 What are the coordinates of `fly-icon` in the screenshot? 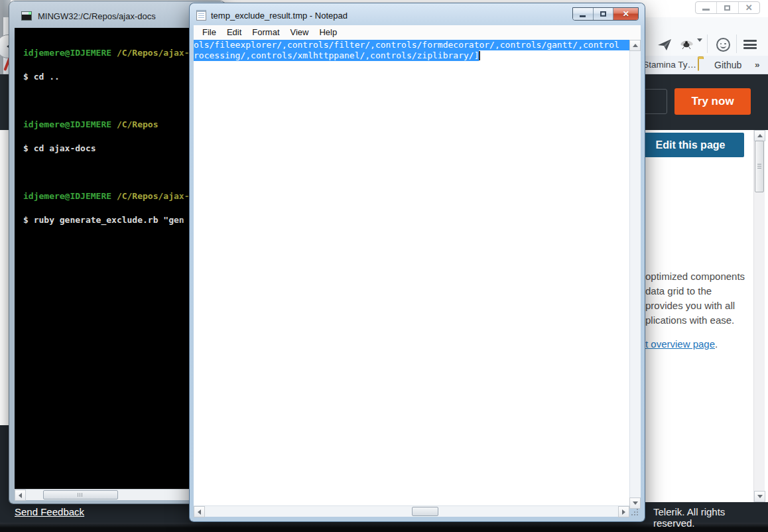 It's located at (686, 44).